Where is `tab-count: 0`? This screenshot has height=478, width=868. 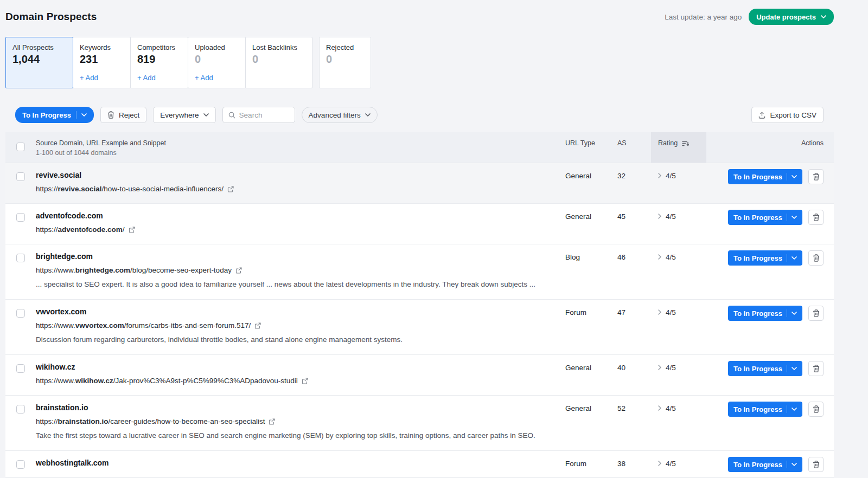 tab-count: 0 is located at coordinates (345, 60).